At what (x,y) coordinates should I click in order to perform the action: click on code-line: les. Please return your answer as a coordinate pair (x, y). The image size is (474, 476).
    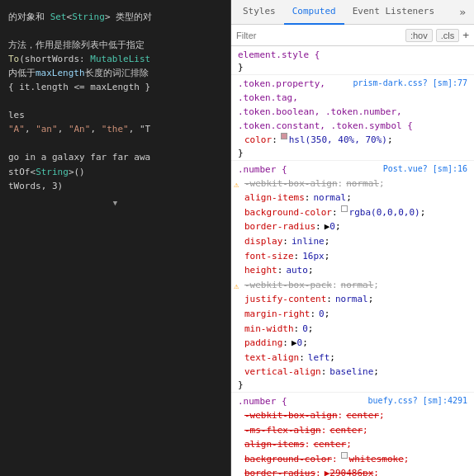
    Looking at the image, I should click on (116, 115).